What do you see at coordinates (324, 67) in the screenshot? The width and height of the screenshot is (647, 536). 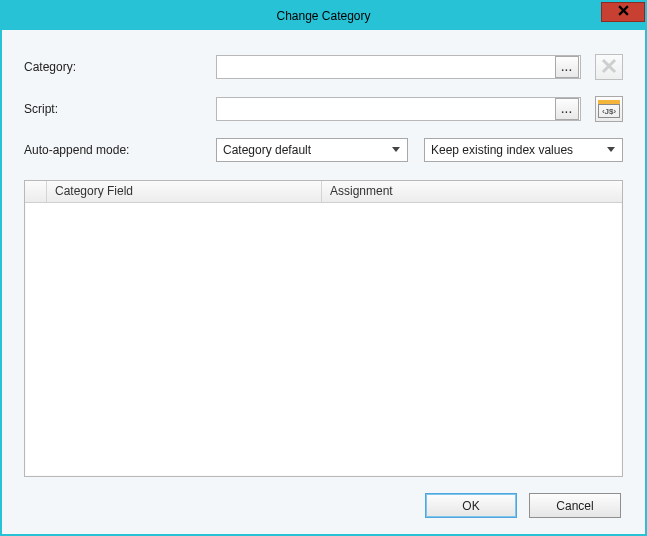 I see `row-category: Category: ...` at bounding box center [324, 67].